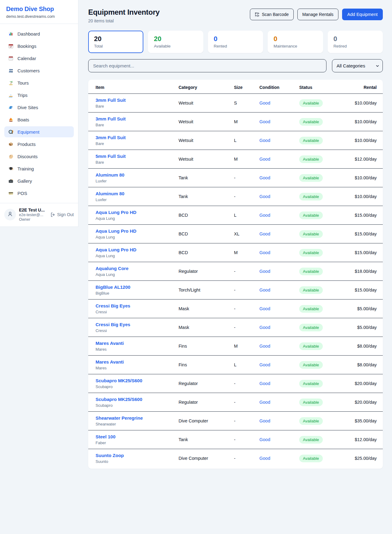  Describe the element at coordinates (295, 42) in the screenshot. I see `stat-card-maintenance: 0Maintenance` at that location.